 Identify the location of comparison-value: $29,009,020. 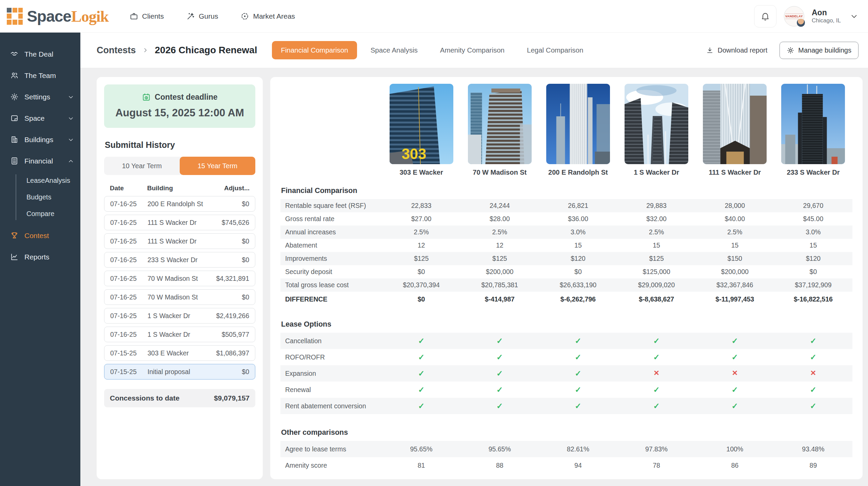
(656, 285).